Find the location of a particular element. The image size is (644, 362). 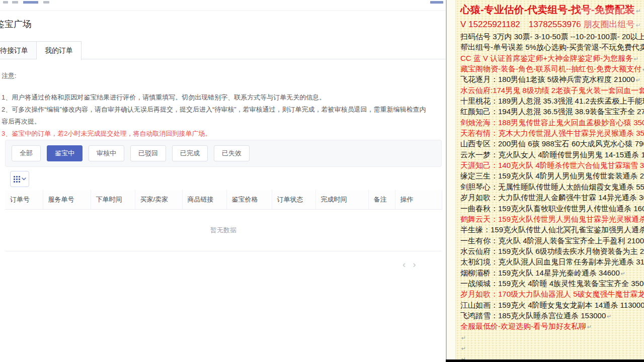

table-empty-state: 暂无数据 is located at coordinates (223, 230).